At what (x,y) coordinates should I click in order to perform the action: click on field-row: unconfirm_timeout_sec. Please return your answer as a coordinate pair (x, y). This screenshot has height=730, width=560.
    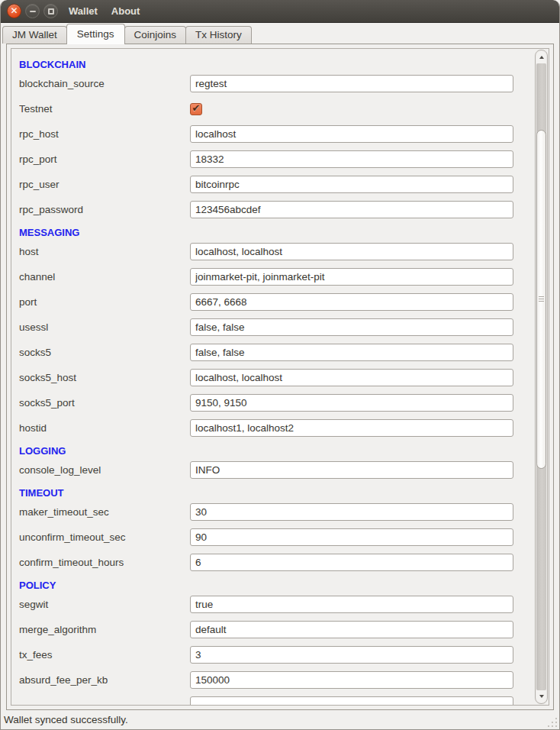
    Looking at the image, I should click on (266, 538).